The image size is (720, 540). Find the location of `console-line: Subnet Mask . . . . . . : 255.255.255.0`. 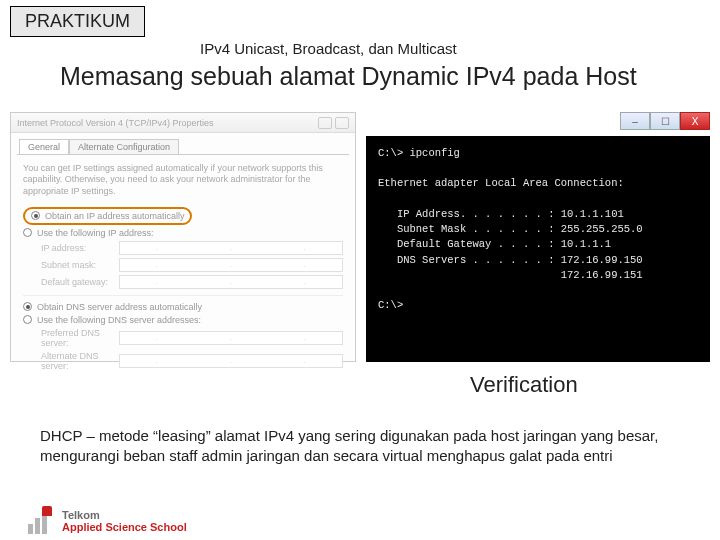

console-line: Subnet Mask . . . . . . : 255.255.255.0 is located at coordinates (510, 229).